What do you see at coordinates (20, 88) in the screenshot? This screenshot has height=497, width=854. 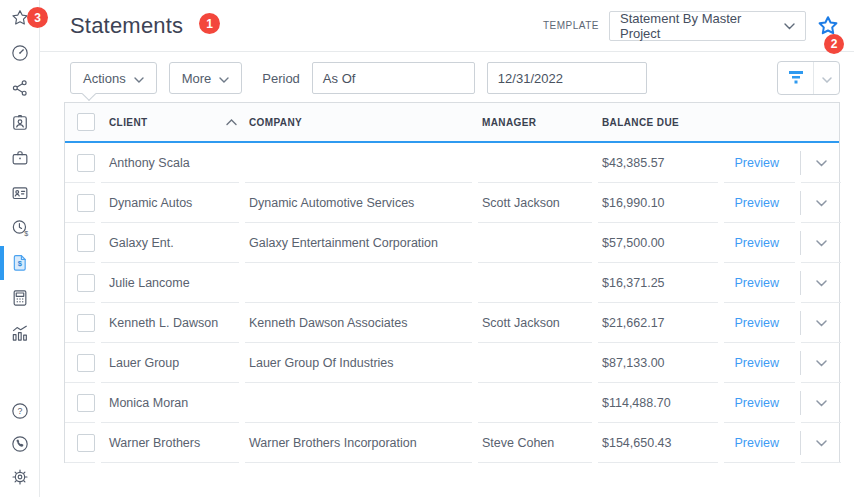 I see `sidebar-item-share` at bounding box center [20, 88].